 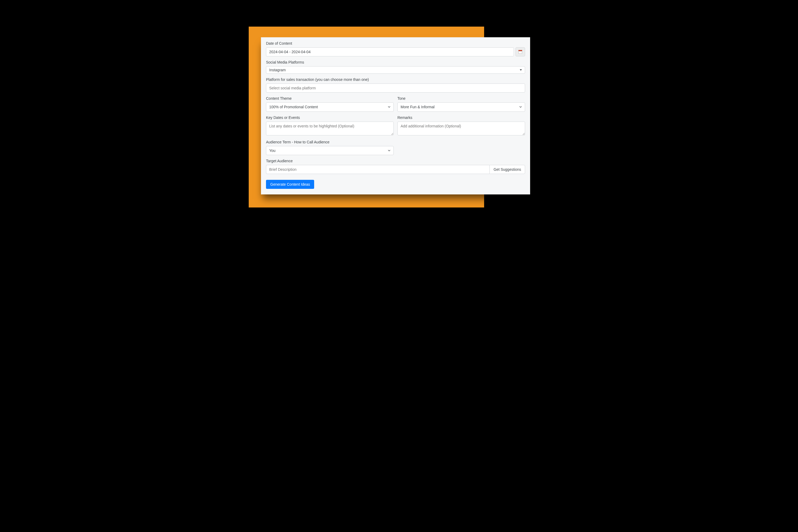 I want to click on target-audience-input, so click(x=378, y=170).